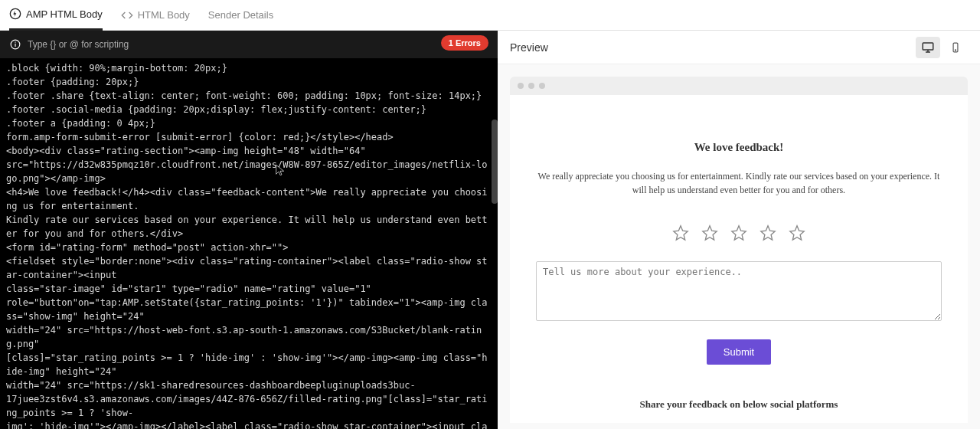 Image resolution: width=980 pixels, height=429 pixels. Describe the element at coordinates (942, 47) in the screenshot. I see `device-toggle` at that location.